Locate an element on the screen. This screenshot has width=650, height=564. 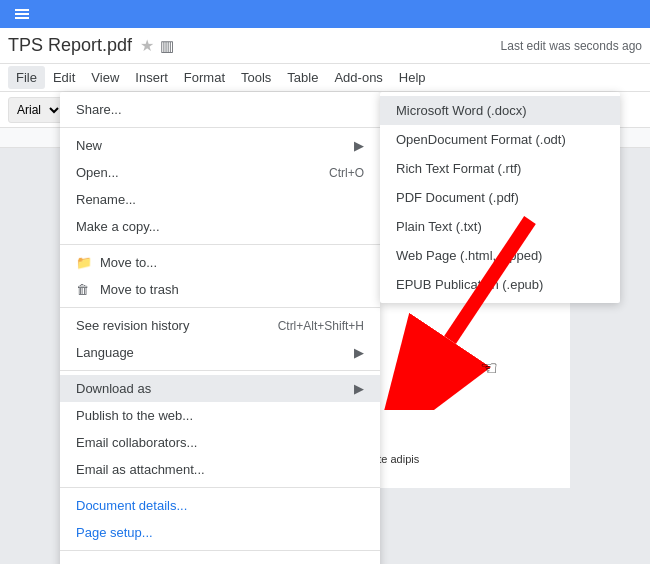
menu-publish-web: Publish to the web... is located at coordinates (220, 416).